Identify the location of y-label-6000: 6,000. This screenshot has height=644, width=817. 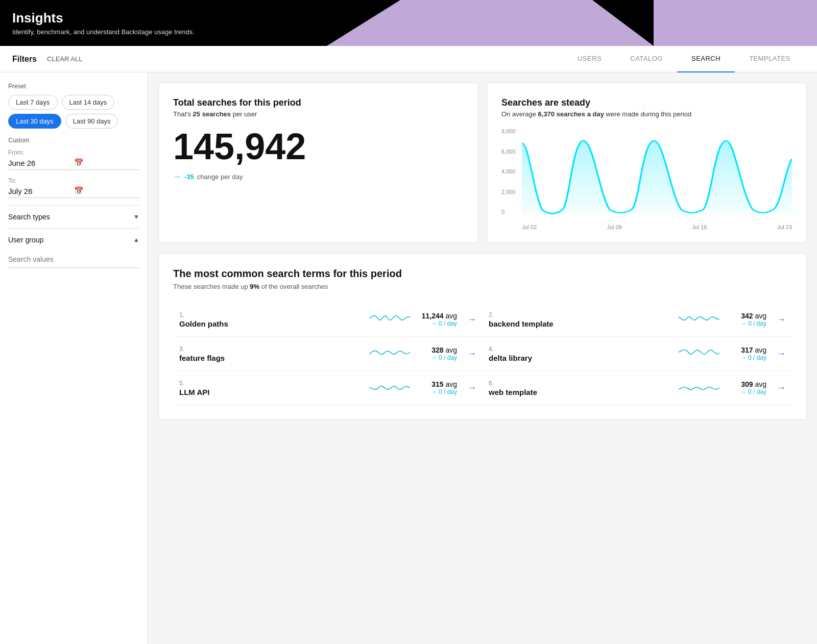
(509, 152).